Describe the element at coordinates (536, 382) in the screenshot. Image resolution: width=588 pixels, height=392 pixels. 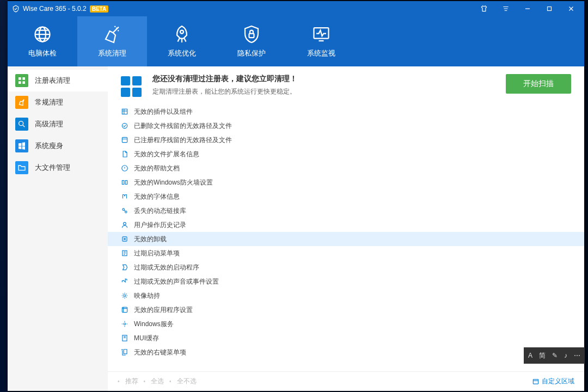
I see `window-small-icon` at that location.